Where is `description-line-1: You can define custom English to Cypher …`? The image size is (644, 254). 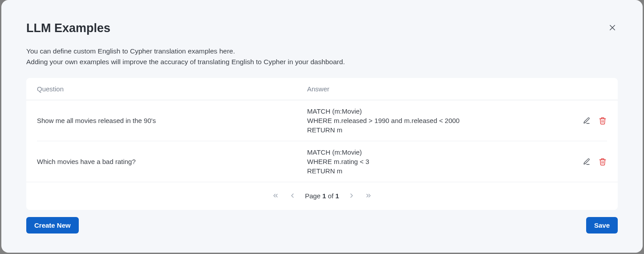 description-line-1: You can define custom English to Cypher … is located at coordinates (131, 51).